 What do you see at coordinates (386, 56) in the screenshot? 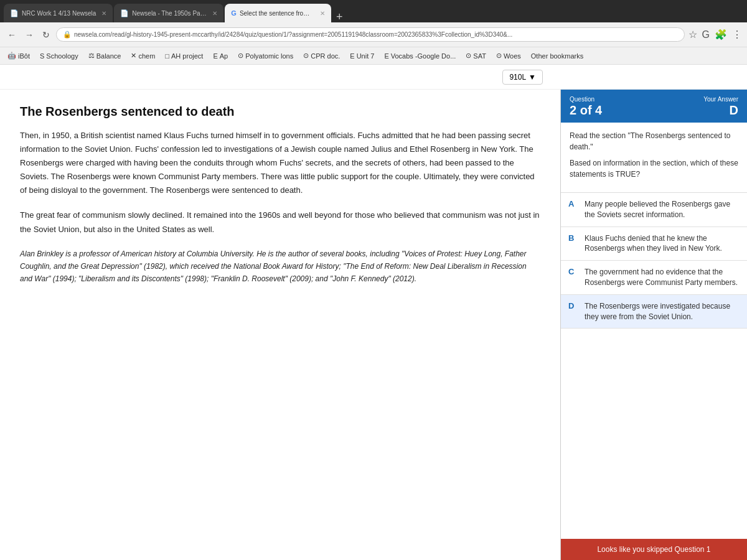
I see `bookmark-vocabs-icon: E` at bounding box center [386, 56].